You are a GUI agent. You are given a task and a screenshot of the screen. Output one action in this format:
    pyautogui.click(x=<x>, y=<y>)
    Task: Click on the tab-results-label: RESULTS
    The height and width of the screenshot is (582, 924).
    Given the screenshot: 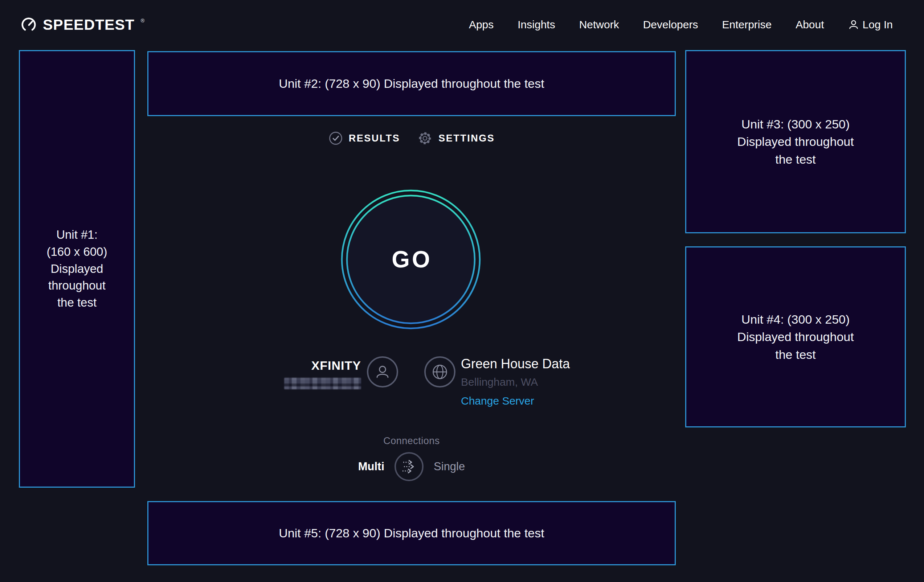 What is the action you would take?
    pyautogui.click(x=375, y=138)
    